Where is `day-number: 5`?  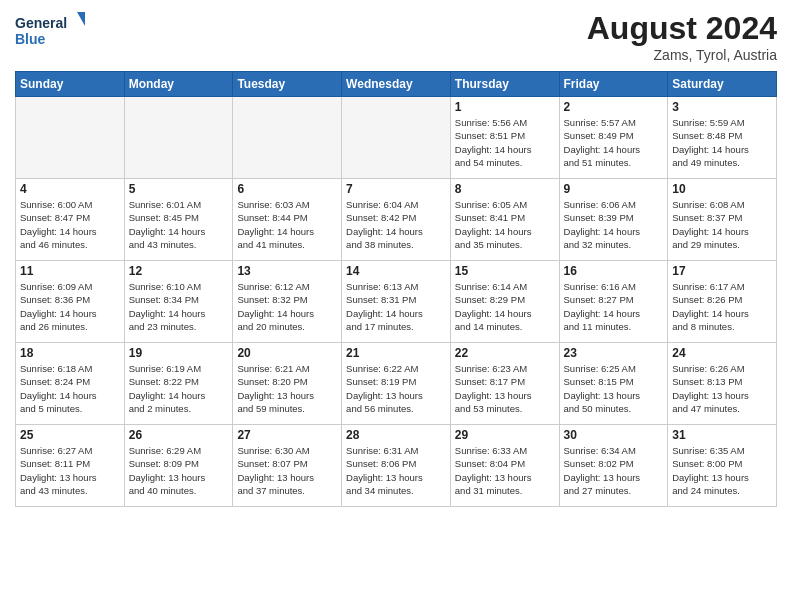 day-number: 5 is located at coordinates (179, 189).